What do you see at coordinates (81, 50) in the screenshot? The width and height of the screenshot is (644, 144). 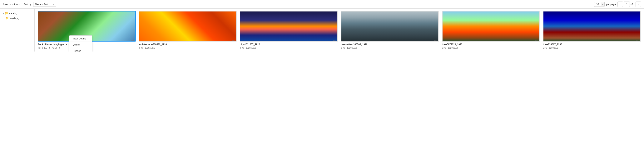 I see `context-menu-license: License` at bounding box center [81, 50].